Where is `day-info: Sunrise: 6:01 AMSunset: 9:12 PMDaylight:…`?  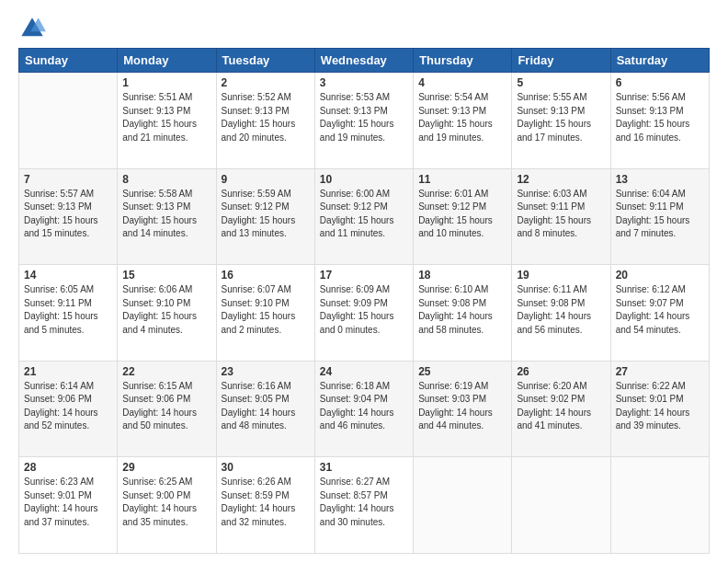
day-info: Sunrise: 6:01 AMSunset: 9:12 PMDaylight:… is located at coordinates (462, 214).